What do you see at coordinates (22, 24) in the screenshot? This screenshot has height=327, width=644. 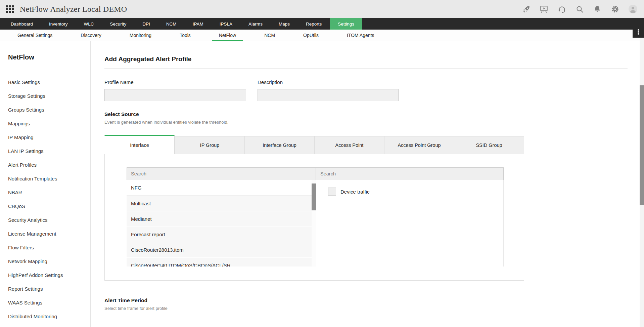 I see `nav-item-dashboard: Dashboard` at bounding box center [22, 24].